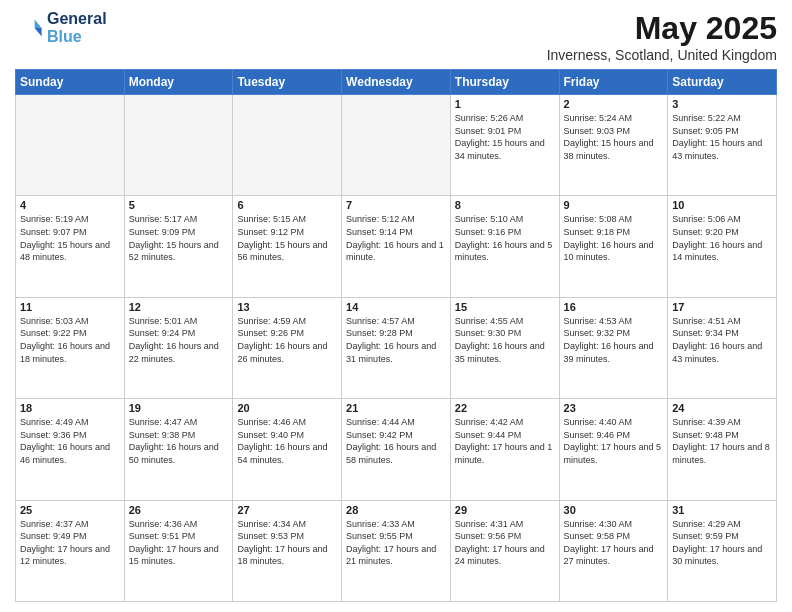 Image resolution: width=792 pixels, height=612 pixels. What do you see at coordinates (178, 246) in the screenshot?
I see `day-cell-1-1: 5Sunrise: 5:17 AM Sunset: 9:09 PM Daylig…` at bounding box center [178, 246].